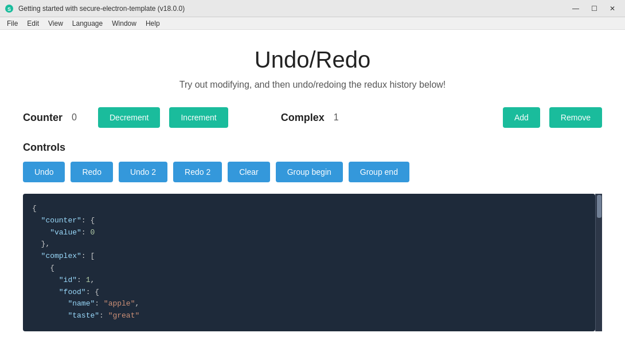 The width and height of the screenshot is (625, 364). What do you see at coordinates (612, 9) in the screenshot?
I see `close-button: ✕` at bounding box center [612, 9].